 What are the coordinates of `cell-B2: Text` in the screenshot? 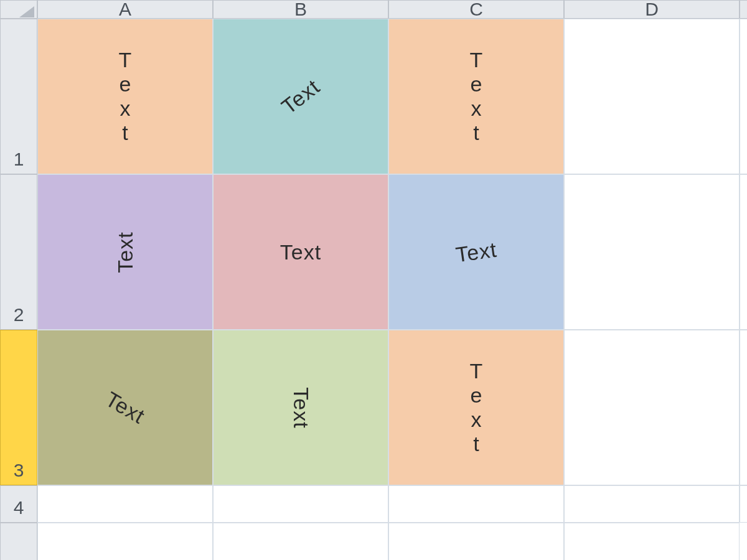 It's located at (301, 252).